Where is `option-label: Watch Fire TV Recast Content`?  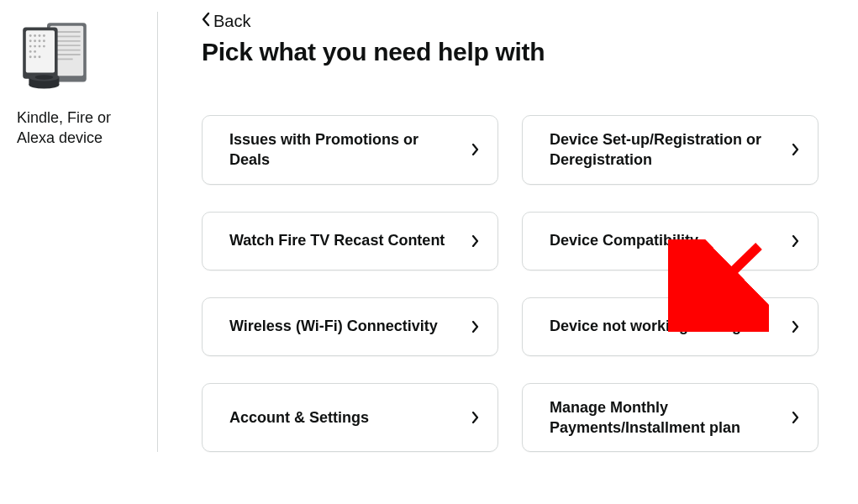
option-label: Watch Fire TV Recast Content is located at coordinates (343, 240).